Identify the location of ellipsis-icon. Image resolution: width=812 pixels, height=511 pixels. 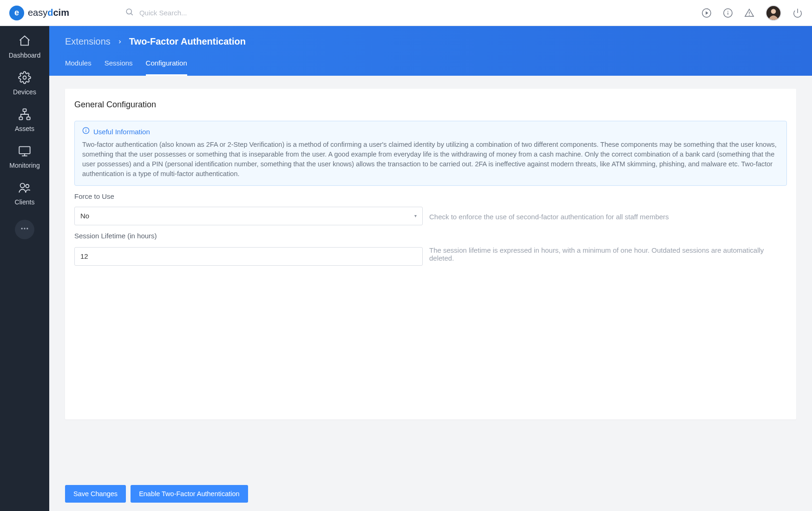
(25, 229).